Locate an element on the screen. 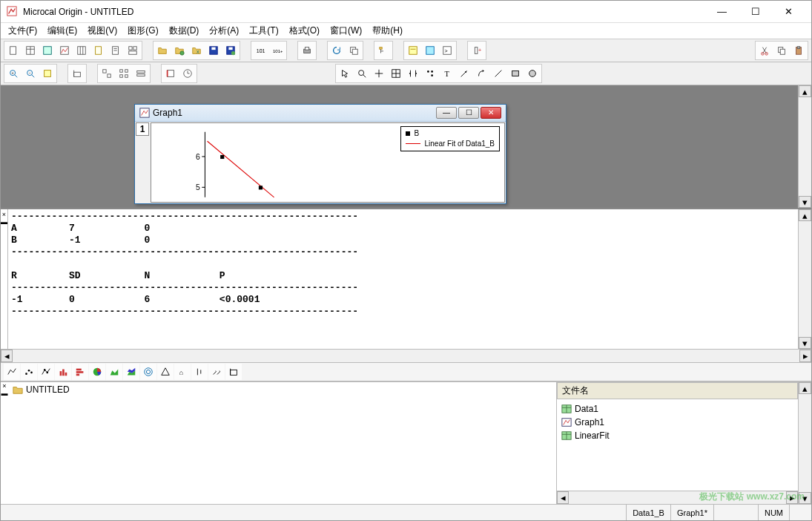  hilo-plot-button is located at coordinates (199, 372).